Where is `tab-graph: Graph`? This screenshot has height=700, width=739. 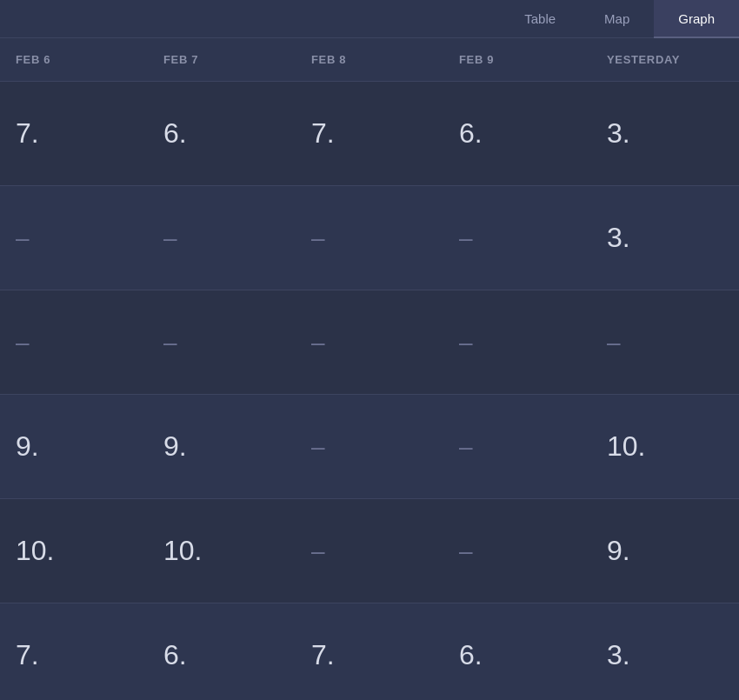
tab-graph: Graph is located at coordinates (696, 19).